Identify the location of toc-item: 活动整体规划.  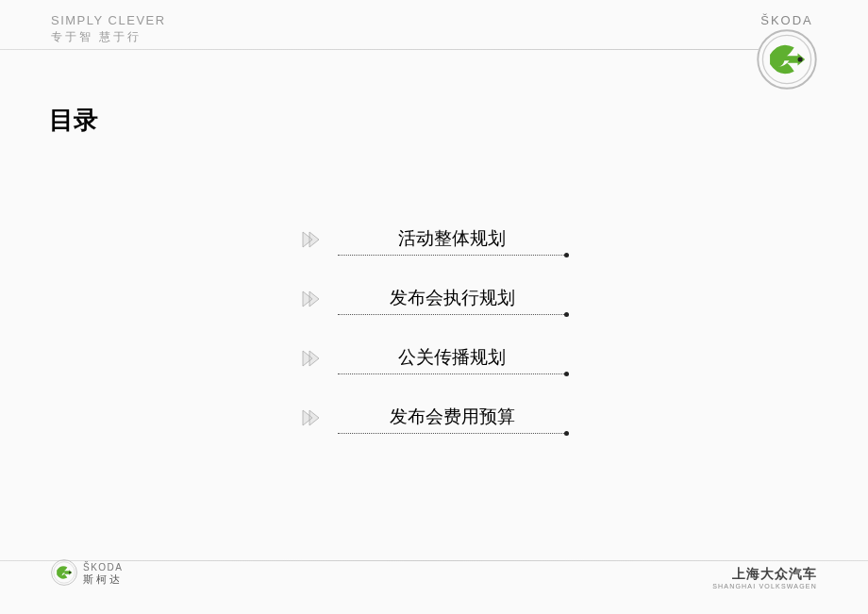
(434, 241).